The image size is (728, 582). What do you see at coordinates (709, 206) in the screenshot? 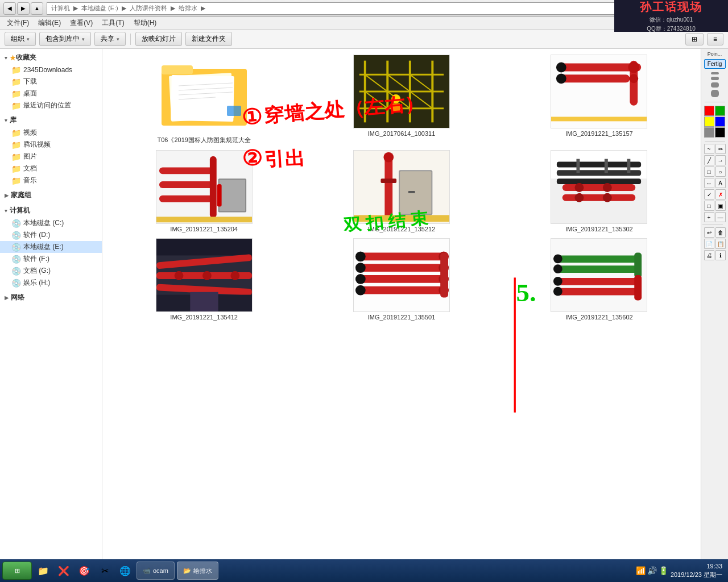
I see `tool-rect2: □` at bounding box center [709, 206].